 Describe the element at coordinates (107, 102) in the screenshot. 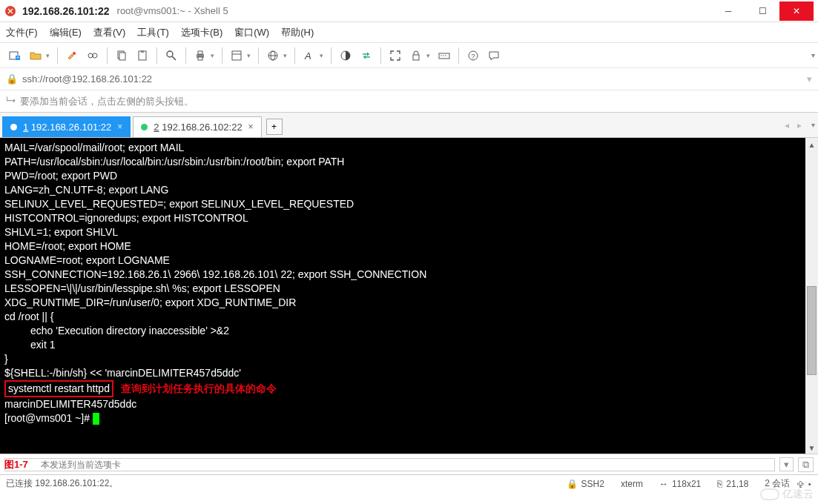

I see `hint-text: 要添加当前会话，点击左侧的箭头按钮。` at that location.